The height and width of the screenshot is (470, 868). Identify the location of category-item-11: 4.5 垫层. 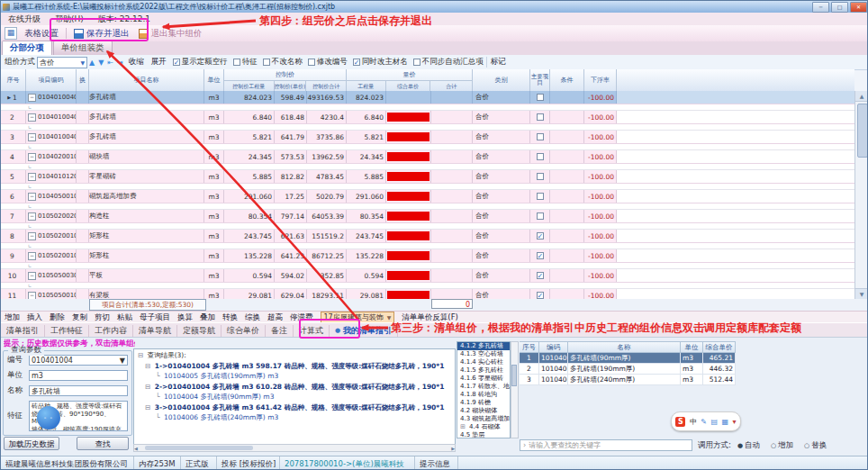
(484, 435).